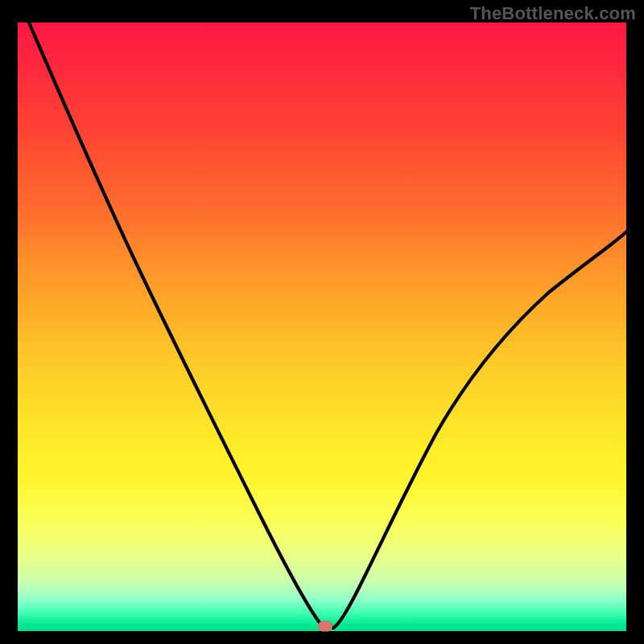 The width and height of the screenshot is (644, 644). What do you see at coordinates (325, 626) in the screenshot?
I see `minimum-marker` at bounding box center [325, 626].